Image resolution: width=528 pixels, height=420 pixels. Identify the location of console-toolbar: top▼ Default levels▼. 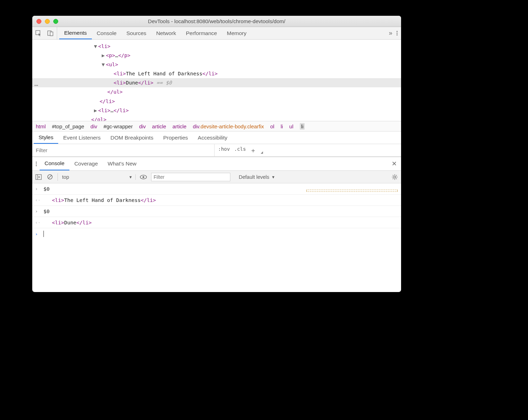
(217, 177).